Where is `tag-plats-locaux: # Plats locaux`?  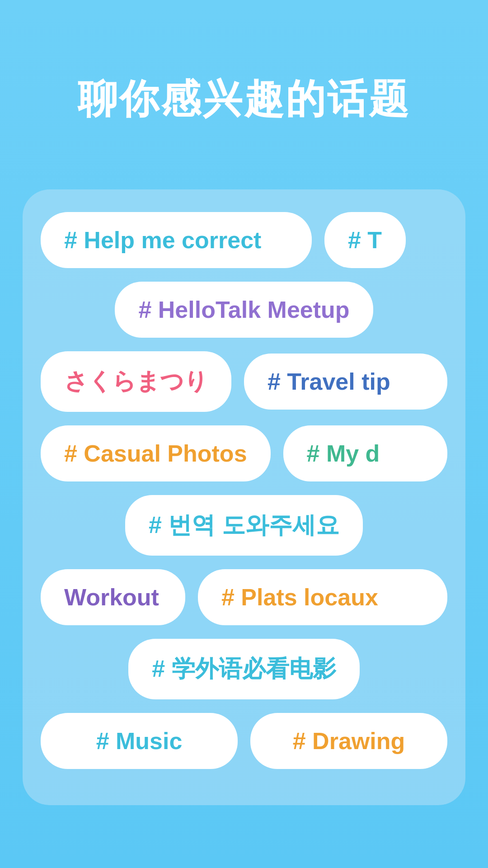
tag-plats-locaux: # Plats locaux is located at coordinates (323, 597).